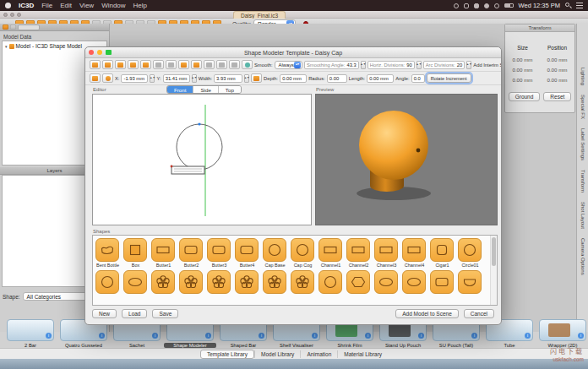 This screenshot has height=369, width=588. I want to click on side-tab-lighting: Lighting, so click(583, 76).